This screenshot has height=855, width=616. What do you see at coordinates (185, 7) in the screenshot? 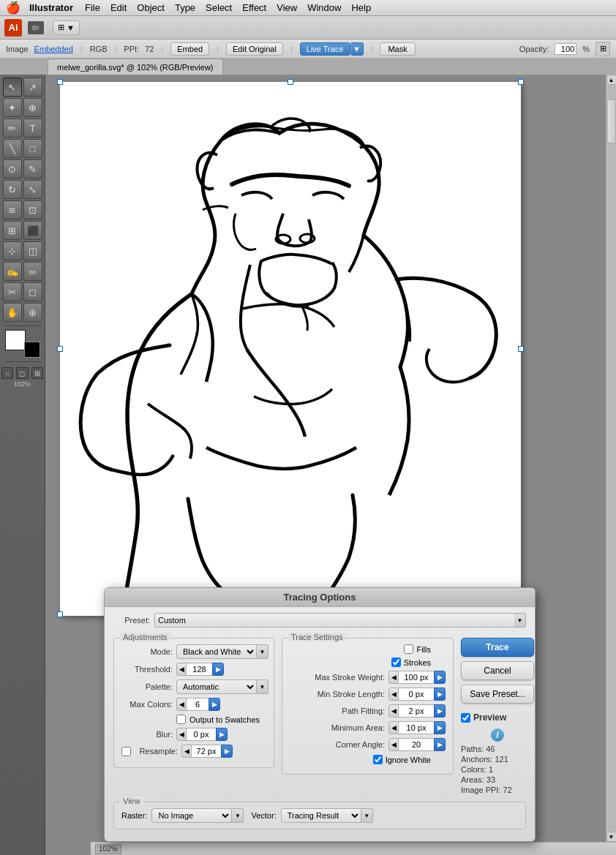
I see `menu-type: Type` at bounding box center [185, 7].